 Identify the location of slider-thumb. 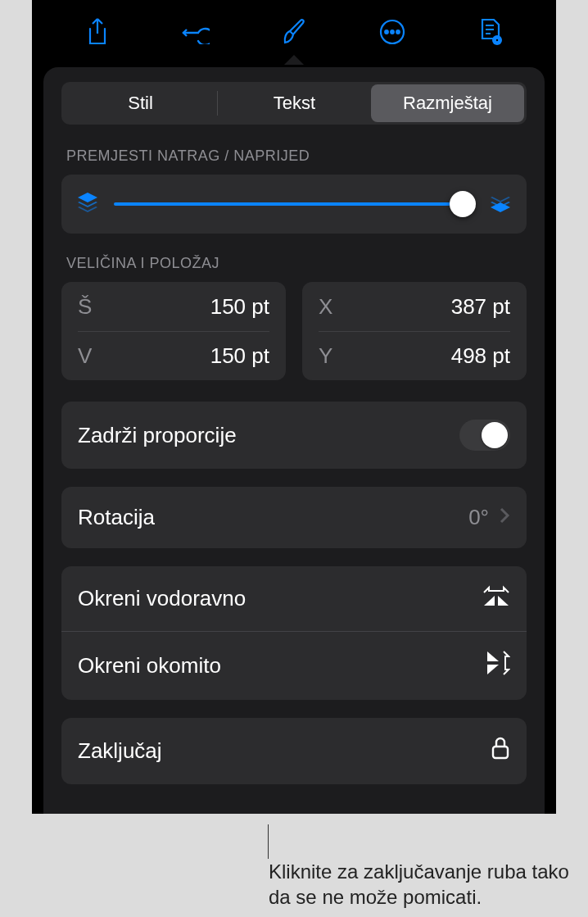
(463, 204).